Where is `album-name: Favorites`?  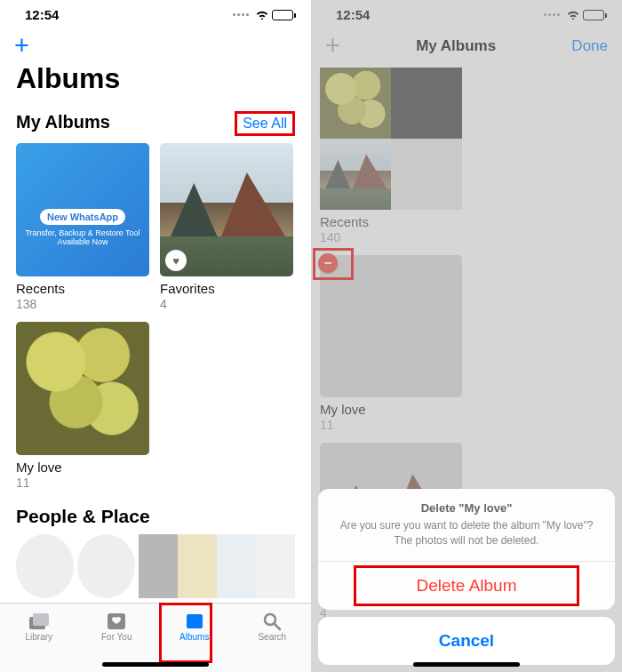 album-name: Favorites is located at coordinates (227, 288).